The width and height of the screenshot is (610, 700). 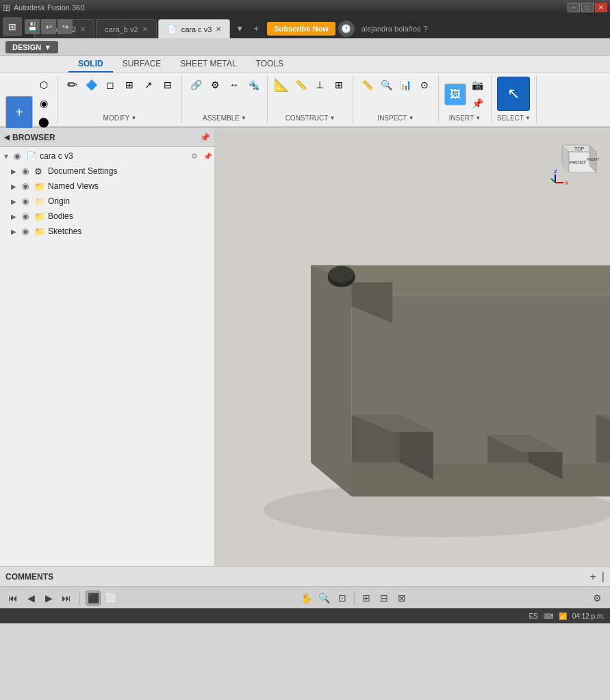 What do you see at coordinates (477, 85) in the screenshot?
I see `insert-canvas-icon: 📷` at bounding box center [477, 85].